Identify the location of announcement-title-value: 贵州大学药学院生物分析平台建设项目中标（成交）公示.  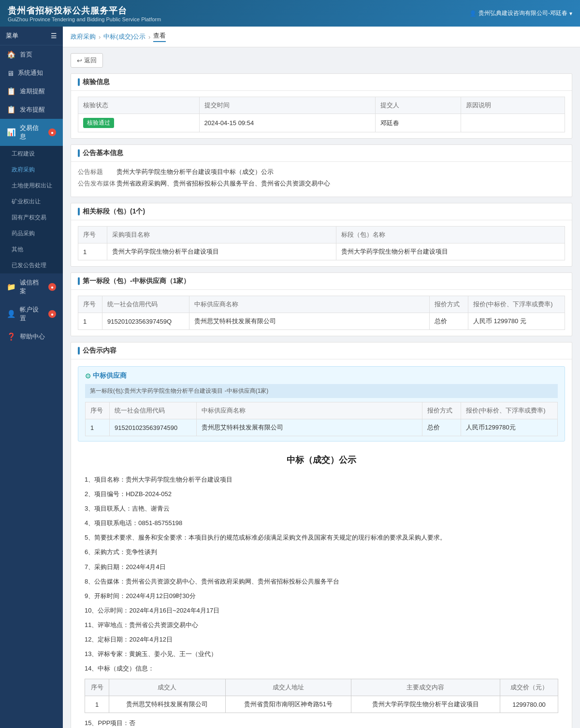
(195, 172).